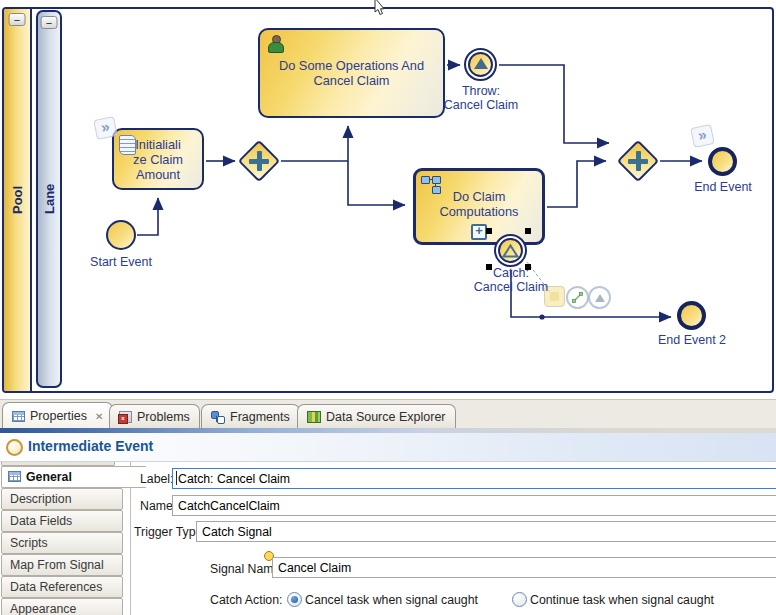 This screenshot has width=776, height=615. What do you see at coordinates (74, 477) in the screenshot?
I see `sidebar-item-general: General` at bounding box center [74, 477].